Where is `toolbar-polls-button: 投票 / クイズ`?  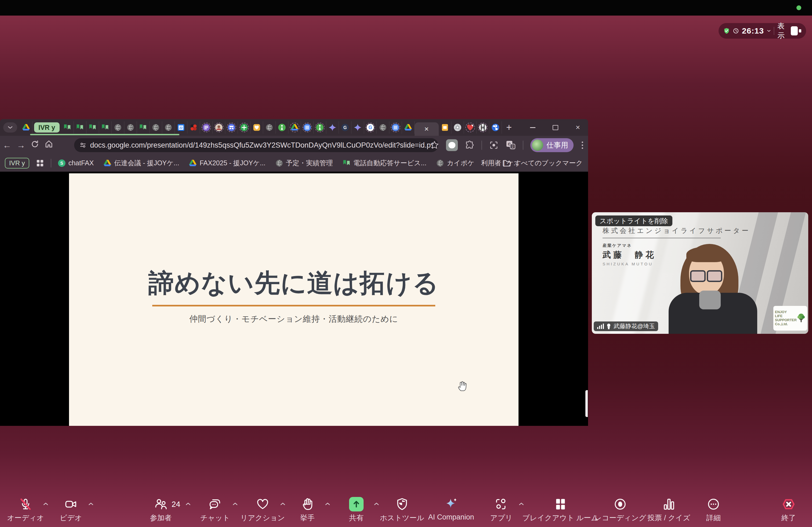 toolbar-polls-button: 投票 / クイズ is located at coordinates (669, 510).